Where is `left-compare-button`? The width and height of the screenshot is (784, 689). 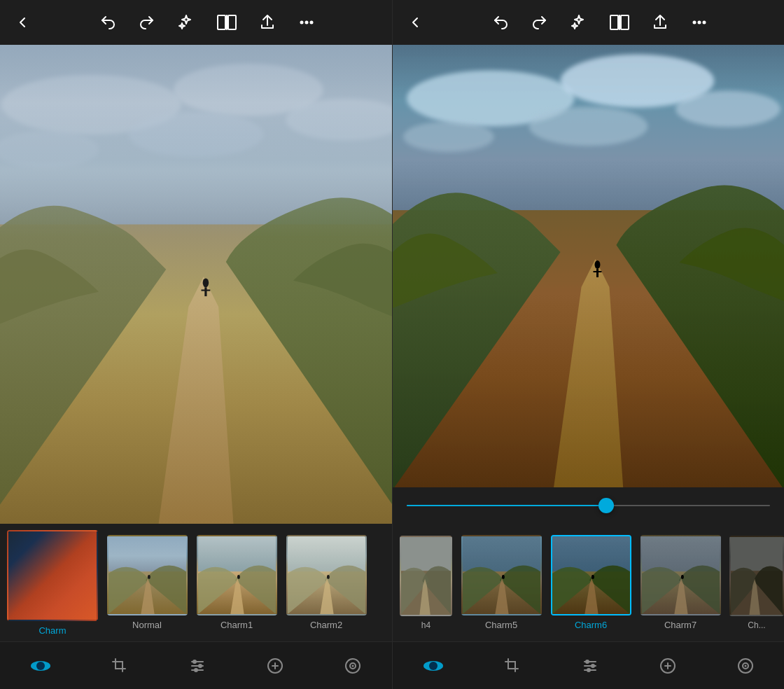 left-compare-button is located at coordinates (227, 22).